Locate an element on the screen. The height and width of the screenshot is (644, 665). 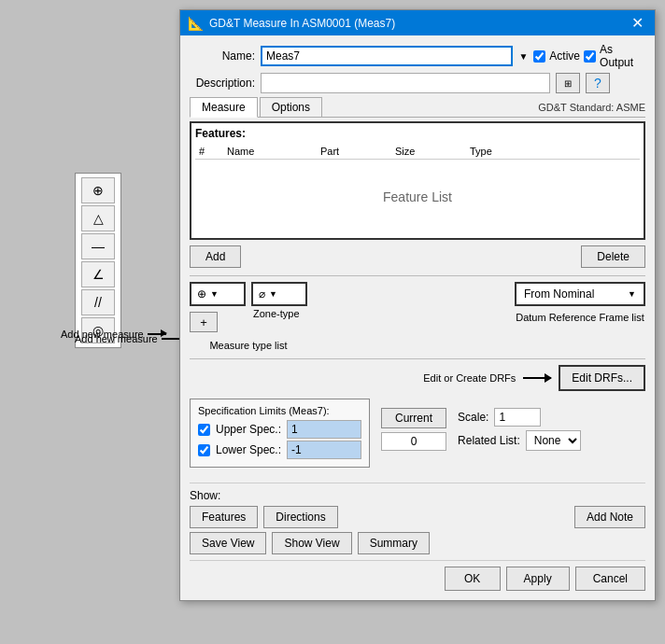
line-icon: — is located at coordinates (98, 246).